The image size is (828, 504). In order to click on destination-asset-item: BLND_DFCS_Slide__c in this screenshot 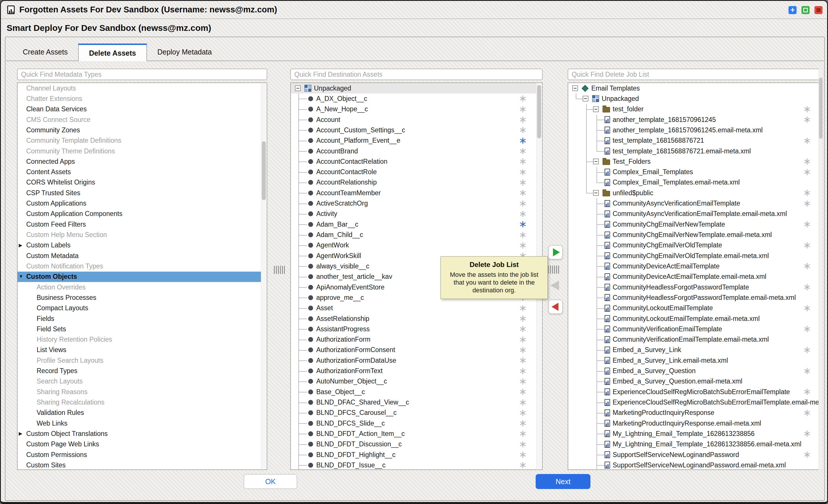, I will do `click(417, 423)`.